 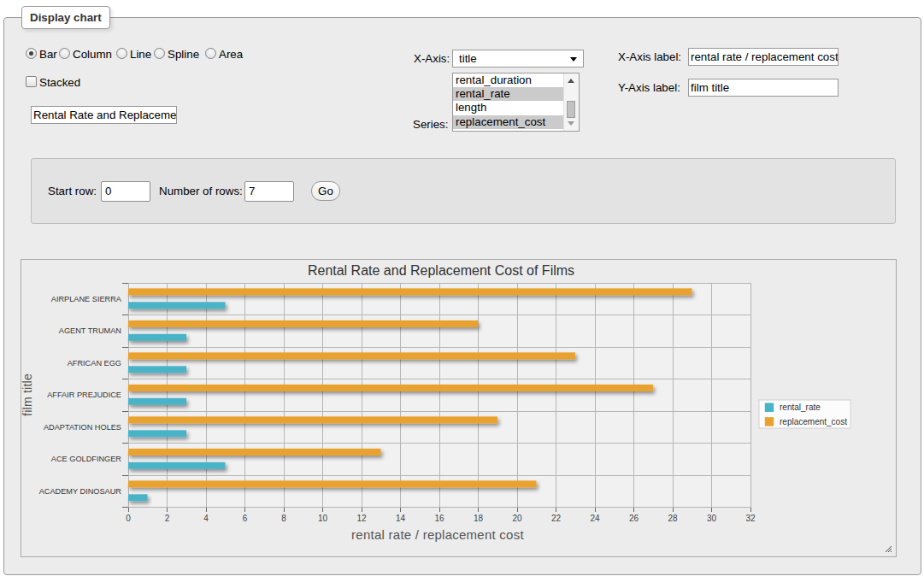 What do you see at coordinates (284, 518) in the screenshot?
I see `svg-text: 8` at bounding box center [284, 518].